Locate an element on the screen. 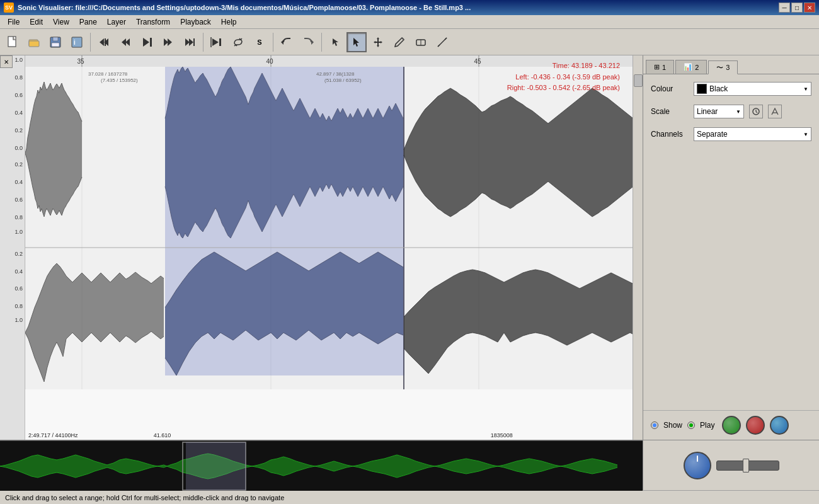 This screenshot has width=819, height=504. scale-auto-button is located at coordinates (775, 112).